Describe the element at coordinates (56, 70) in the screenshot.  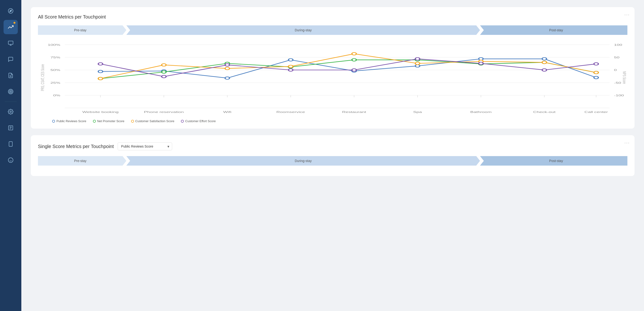
I see `svg-text: 50%` at that location.